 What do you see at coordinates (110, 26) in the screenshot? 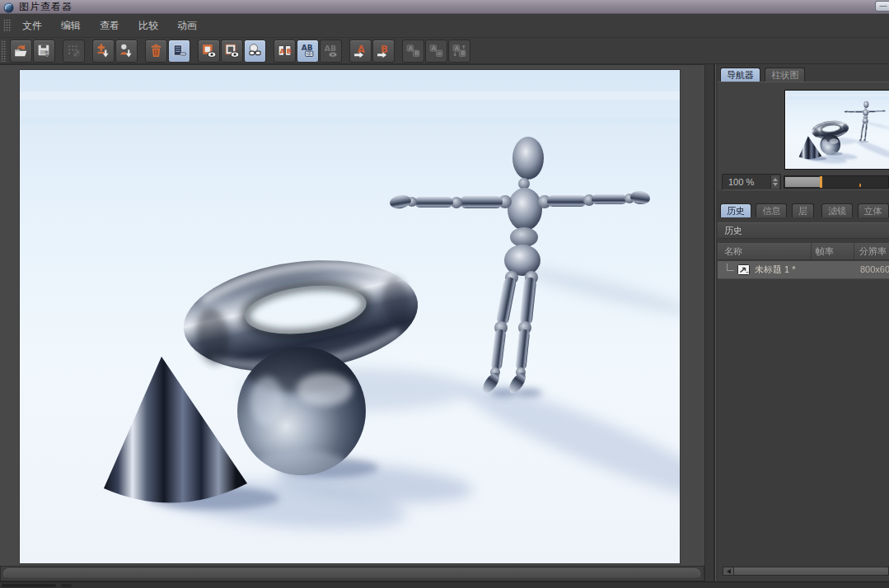
I see `menu-view: 查看` at bounding box center [110, 26].